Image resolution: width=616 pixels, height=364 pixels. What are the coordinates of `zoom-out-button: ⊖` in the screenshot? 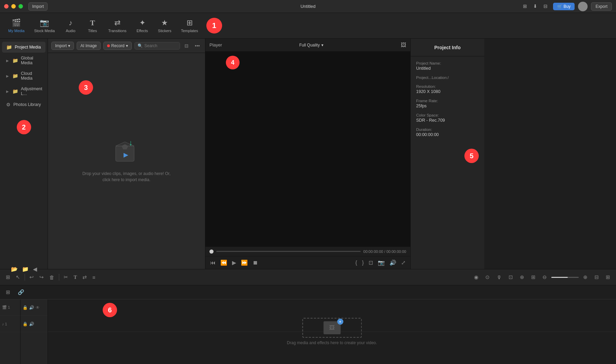 It's located at (545, 277).